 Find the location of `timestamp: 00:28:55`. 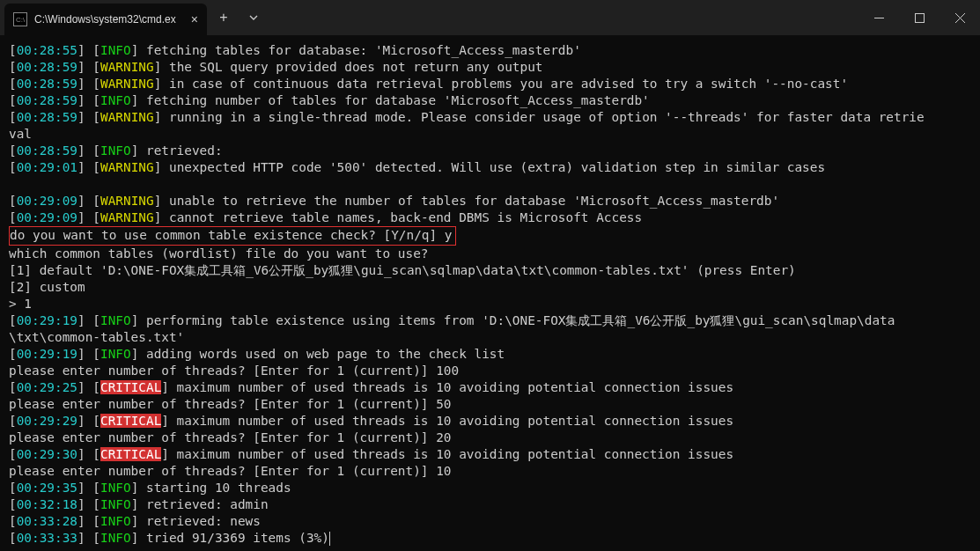

timestamp: 00:28:55 is located at coordinates (48, 50).